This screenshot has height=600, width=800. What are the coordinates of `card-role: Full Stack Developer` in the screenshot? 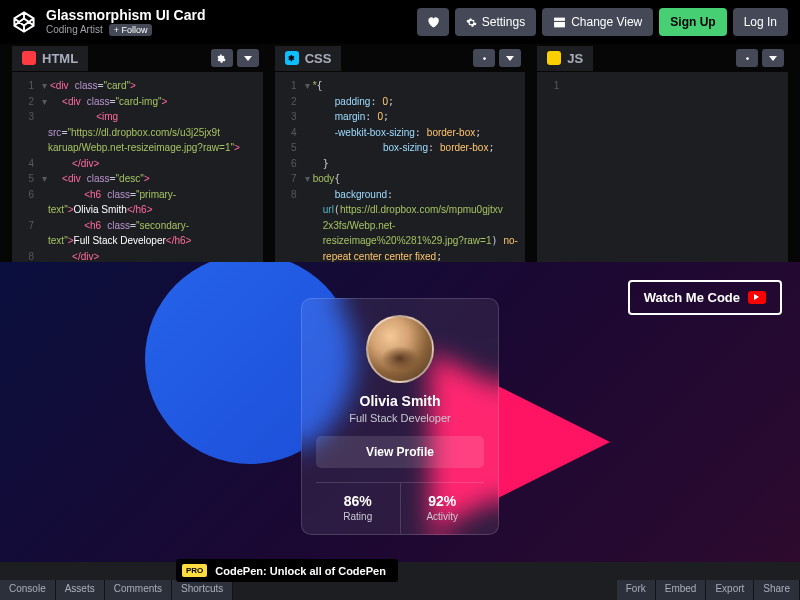 It's located at (400, 418).